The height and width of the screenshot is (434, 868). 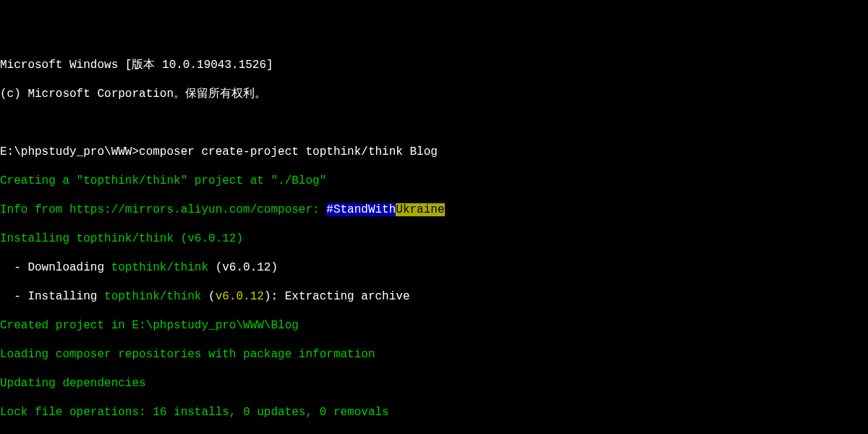 What do you see at coordinates (434, 326) in the screenshot?
I see `created-project: Created project in E:\phpstudy_pro\WWW\B…` at bounding box center [434, 326].